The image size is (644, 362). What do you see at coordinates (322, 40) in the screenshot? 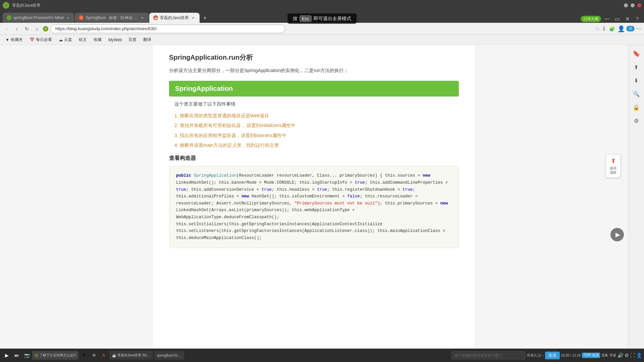
I see `bookmarks-bar: ▼ 收藏夹 📅 每日必看 ☁ 云盘 砍文 收藏 MyWeb 百度 翻译` at bounding box center [322, 40].